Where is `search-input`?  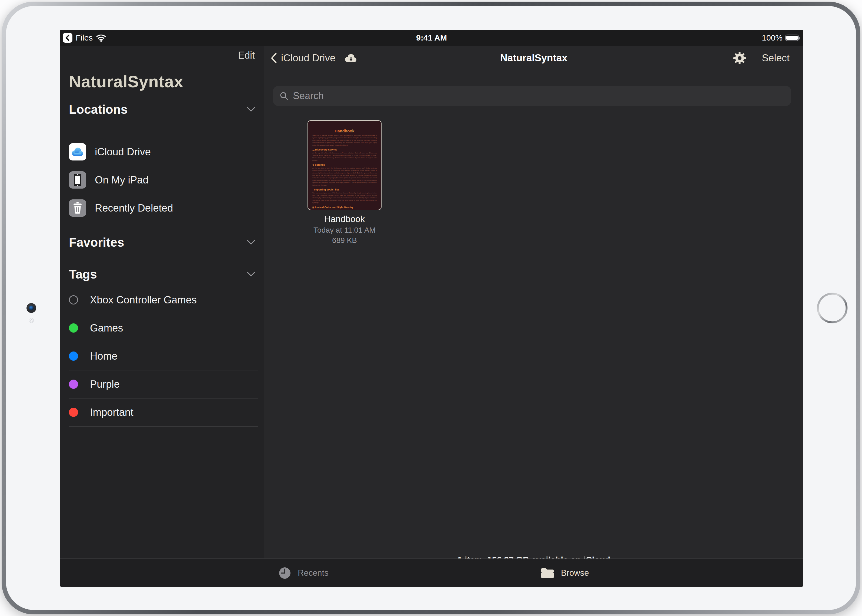
search-input is located at coordinates (536, 96).